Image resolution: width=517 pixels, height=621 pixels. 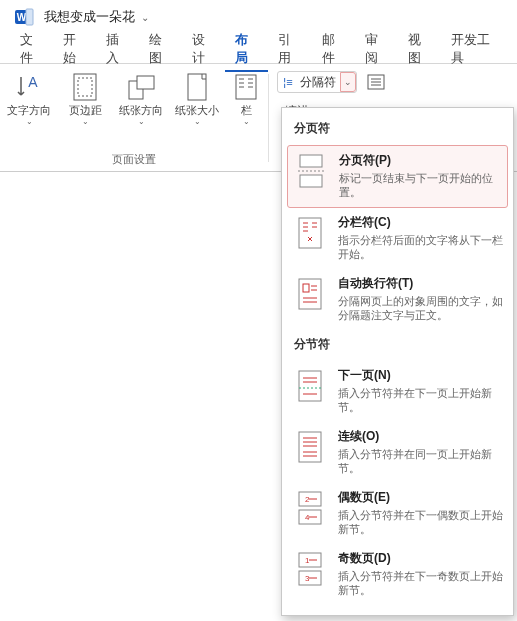 What do you see at coordinates (85, 99) in the screenshot?
I see `margins-button: 页边距 ⌄` at bounding box center [85, 99].